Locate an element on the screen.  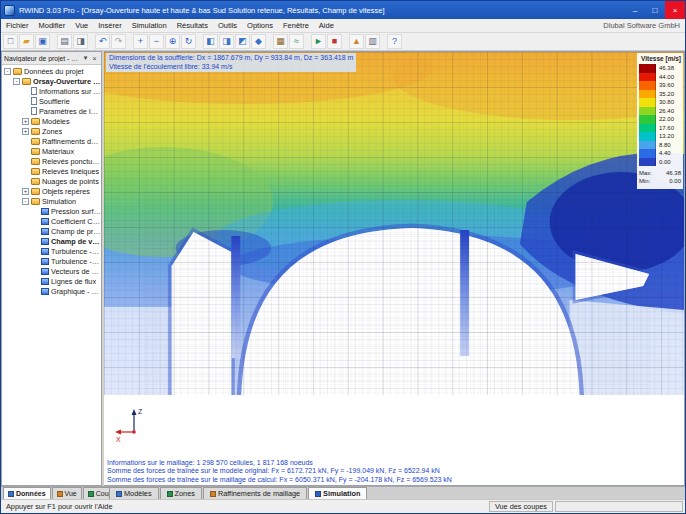
tree-item: Coefficient Cp surfacique is located at coordinates (52, 221).